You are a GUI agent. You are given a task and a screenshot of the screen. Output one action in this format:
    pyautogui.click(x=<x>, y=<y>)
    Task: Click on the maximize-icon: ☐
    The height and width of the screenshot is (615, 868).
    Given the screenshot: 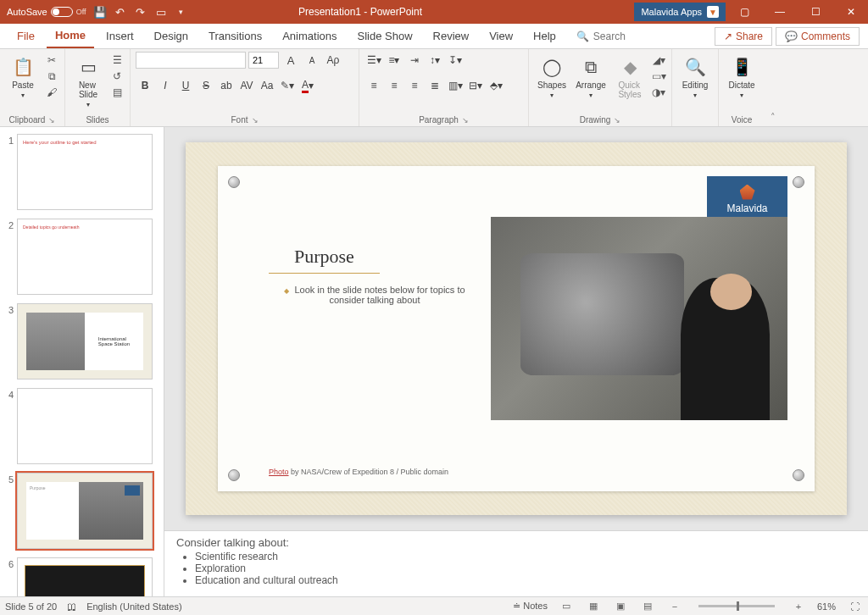 What is the action you would take?
    pyautogui.click(x=815, y=12)
    